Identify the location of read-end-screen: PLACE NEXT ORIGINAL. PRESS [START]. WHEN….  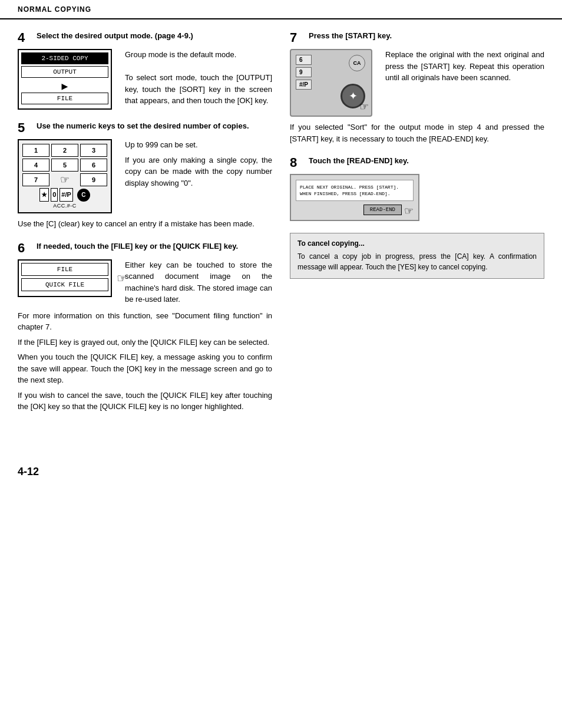
(355, 197).